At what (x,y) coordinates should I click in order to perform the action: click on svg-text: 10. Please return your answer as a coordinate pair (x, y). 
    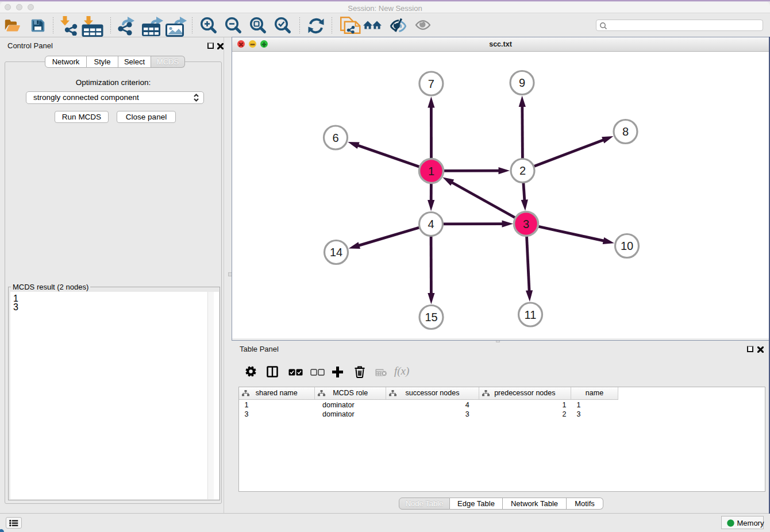
    Looking at the image, I should click on (627, 246).